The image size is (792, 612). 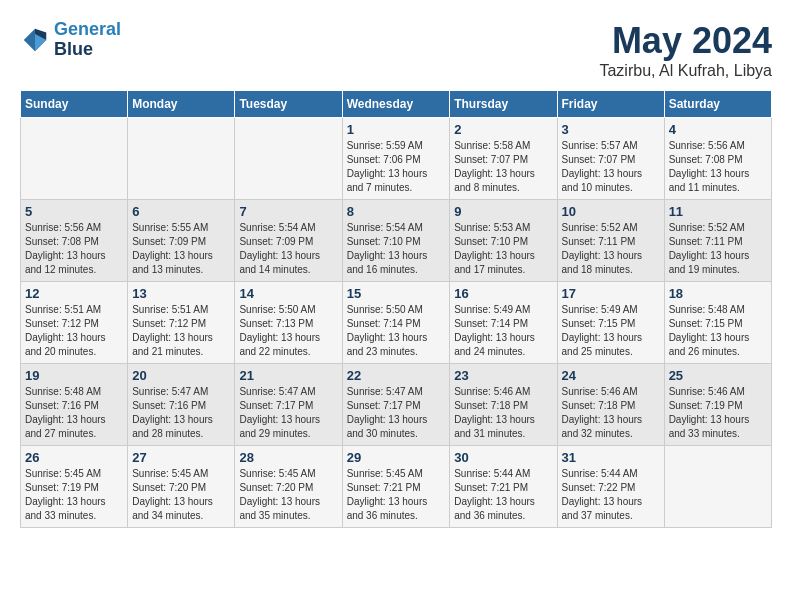 I want to click on day-info: Sunrise: 5:45 AM Sunset: 7:20 PM Dayligh…, so click(x=181, y=495).